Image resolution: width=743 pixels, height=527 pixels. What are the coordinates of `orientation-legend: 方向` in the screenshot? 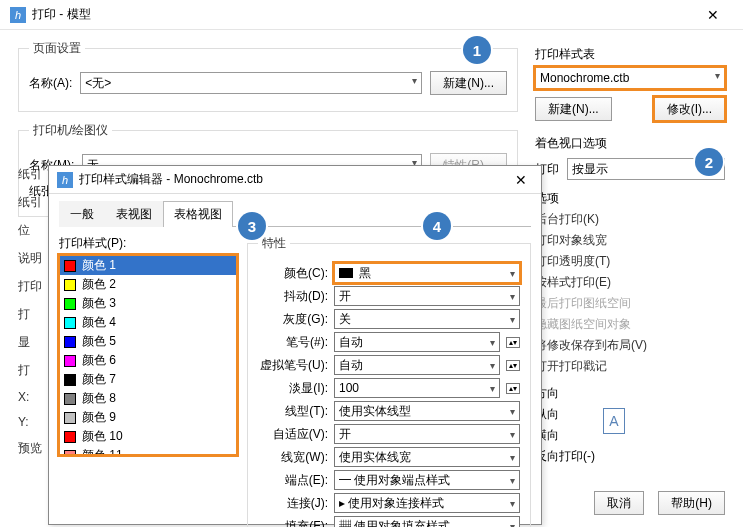 It's located at (630, 394).